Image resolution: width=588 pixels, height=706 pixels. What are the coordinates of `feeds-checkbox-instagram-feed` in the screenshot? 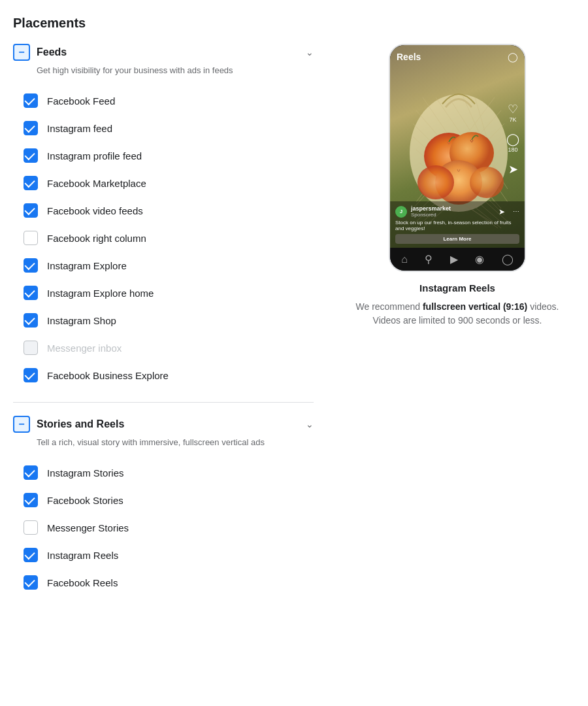 It's located at (31, 128).